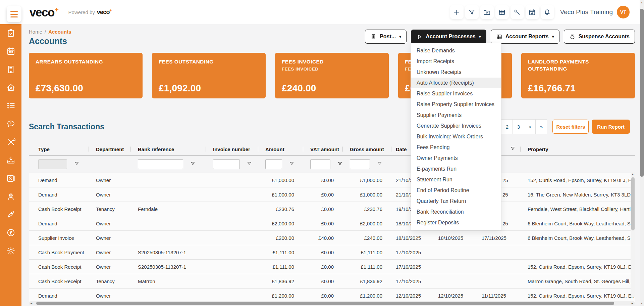 This screenshot has height=306, width=644. What do you see at coordinates (59, 149) in the screenshot?
I see `column-header-type: Type` at bounding box center [59, 149].